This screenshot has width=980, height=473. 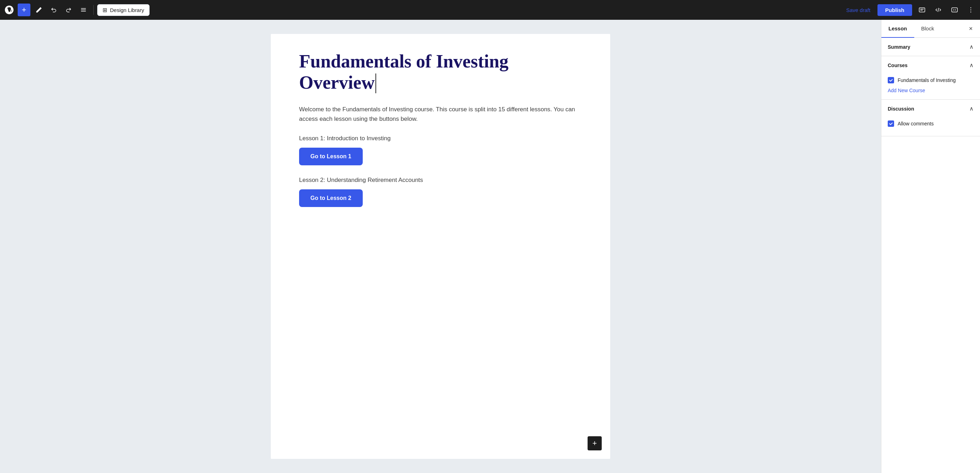 I want to click on preview-button, so click(x=955, y=10).